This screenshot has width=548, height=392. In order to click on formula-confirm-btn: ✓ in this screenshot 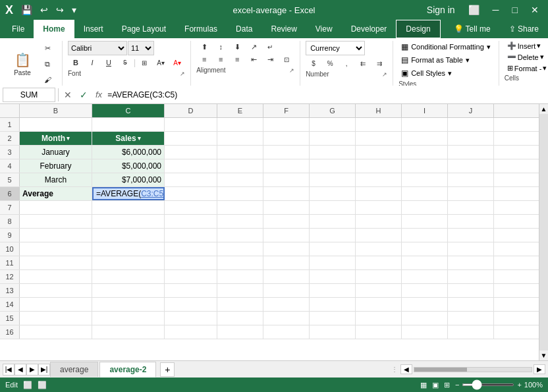, I will do `click(84, 95)`.